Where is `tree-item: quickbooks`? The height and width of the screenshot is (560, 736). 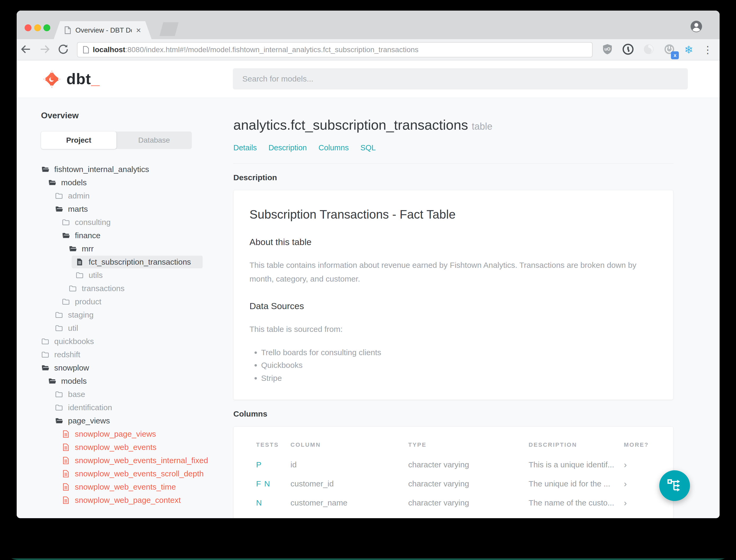 tree-item: quickbooks is located at coordinates (137, 341).